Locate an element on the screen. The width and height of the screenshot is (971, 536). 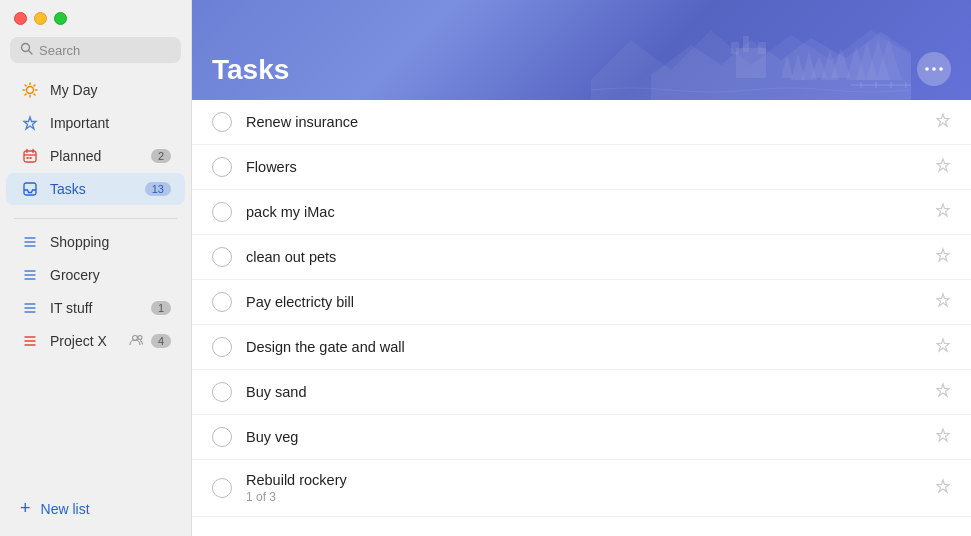
nav-section: My Day Important is located at coordinates (96, 142).